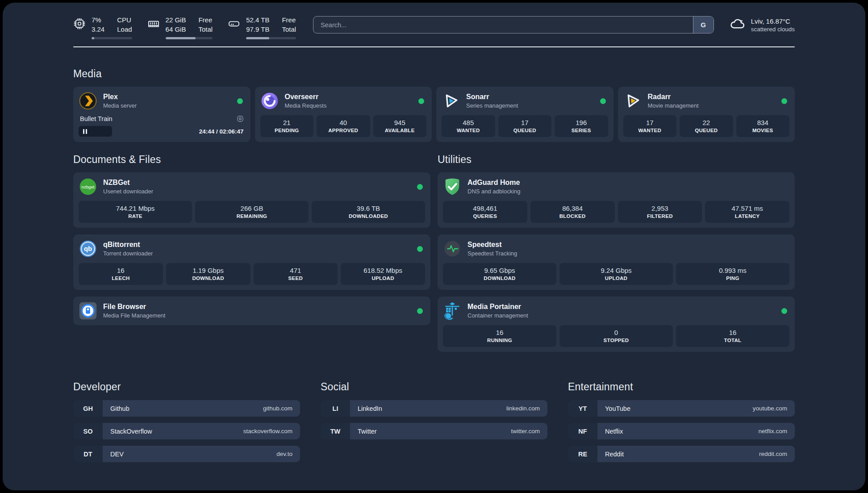 This screenshot has width=868, height=493. Describe the element at coordinates (162, 131) in the screenshot. I see `playback-progress: 24:44 / 02:06:47` at that location.